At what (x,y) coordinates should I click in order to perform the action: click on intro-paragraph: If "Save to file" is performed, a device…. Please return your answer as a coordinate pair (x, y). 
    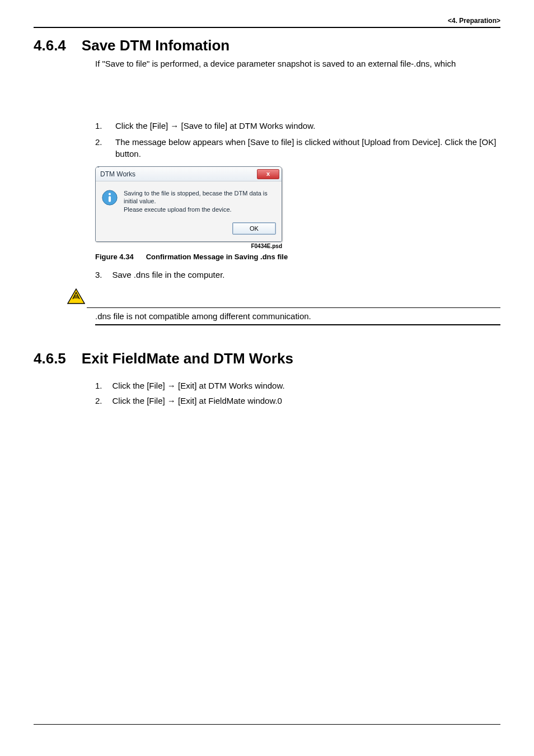
    Looking at the image, I should click on (298, 64).